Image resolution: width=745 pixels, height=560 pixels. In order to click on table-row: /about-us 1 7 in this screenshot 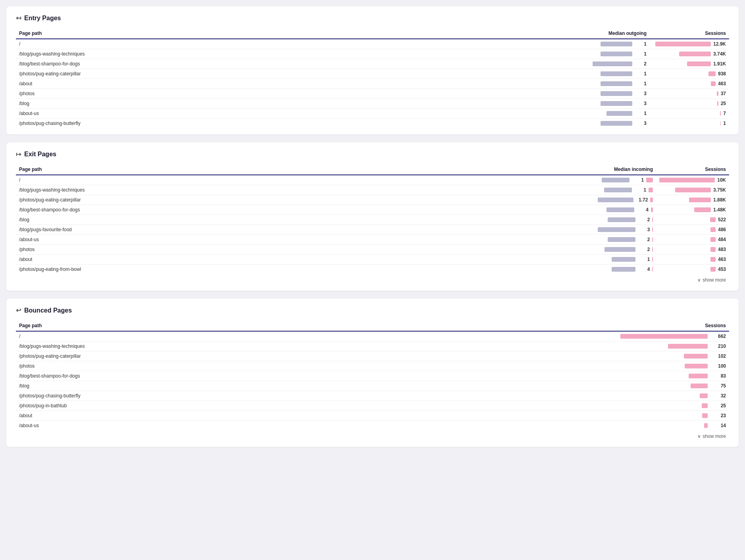, I will do `click(372, 113)`.